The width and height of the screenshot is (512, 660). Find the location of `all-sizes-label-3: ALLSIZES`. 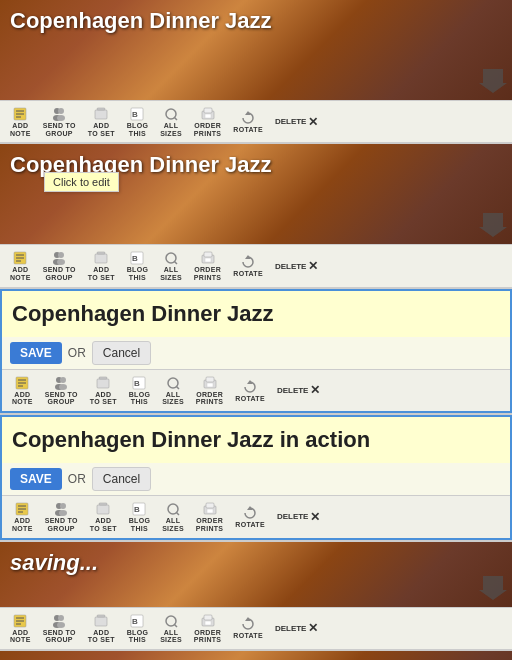

all-sizes-label-3: ALLSIZES is located at coordinates (173, 398).